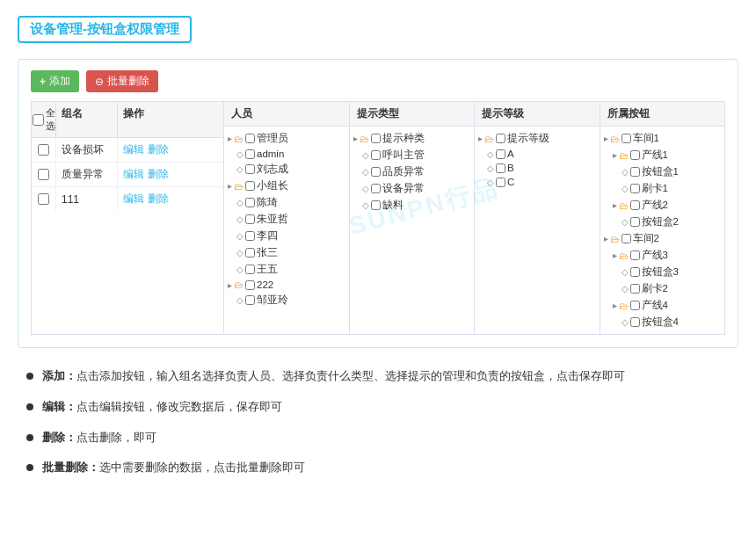  Describe the element at coordinates (412, 188) in the screenshot. I see `tree-item: ◇ 设备异常` at that location.